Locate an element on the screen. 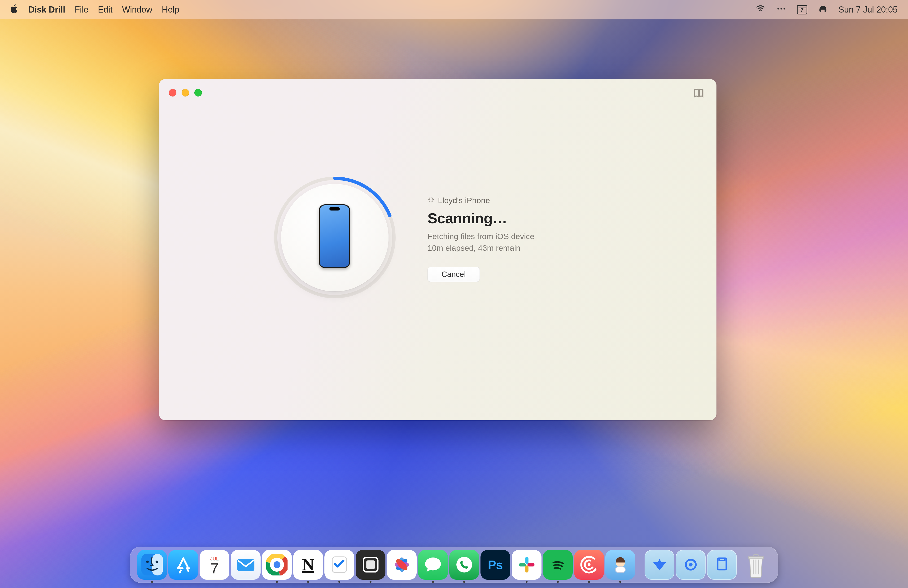  dock-app-calendar: JUL7 is located at coordinates (214, 565).